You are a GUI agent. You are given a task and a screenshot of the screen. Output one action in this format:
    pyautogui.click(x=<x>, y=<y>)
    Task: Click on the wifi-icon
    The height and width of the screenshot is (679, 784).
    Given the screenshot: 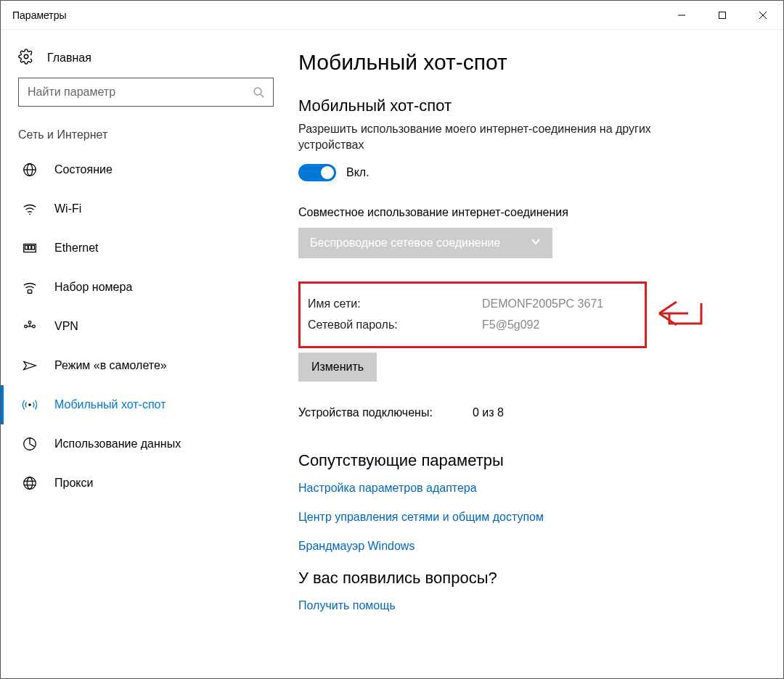 What is the action you would take?
    pyautogui.click(x=30, y=209)
    